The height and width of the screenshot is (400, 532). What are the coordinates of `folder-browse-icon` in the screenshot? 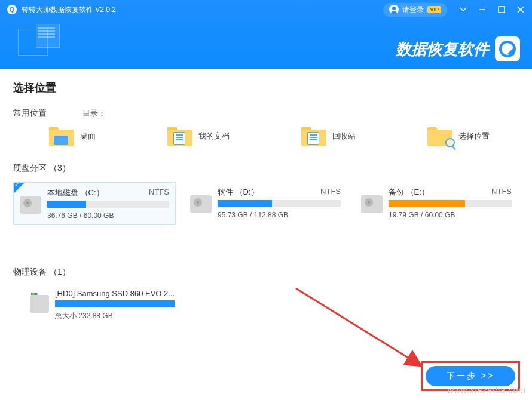 It's located at (440, 136).